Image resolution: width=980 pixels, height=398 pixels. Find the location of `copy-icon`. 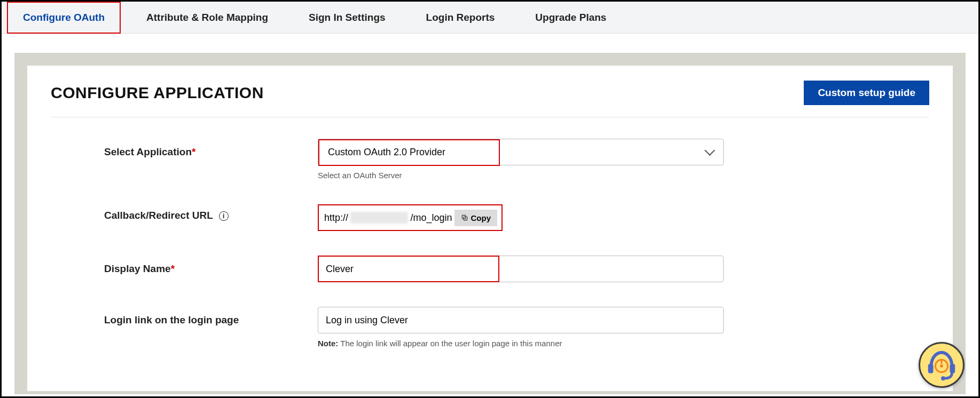

copy-icon is located at coordinates (465, 218).